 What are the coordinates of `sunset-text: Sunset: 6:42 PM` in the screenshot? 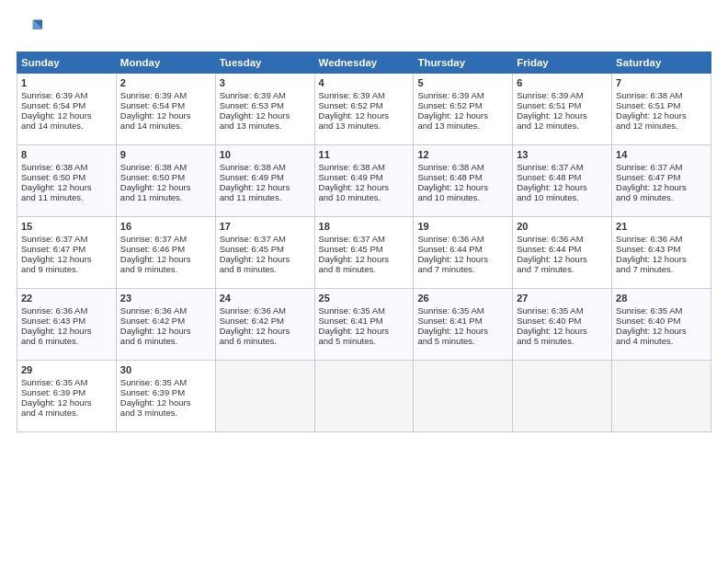 It's located at (252, 320).